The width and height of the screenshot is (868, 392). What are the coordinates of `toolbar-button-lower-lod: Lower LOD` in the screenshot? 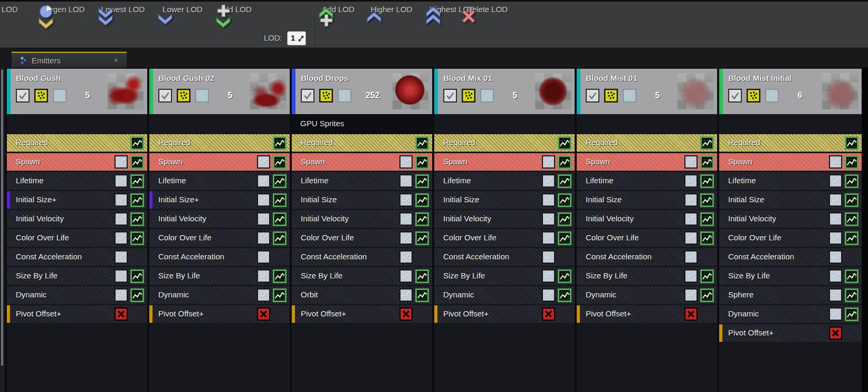 It's located at (183, 25).